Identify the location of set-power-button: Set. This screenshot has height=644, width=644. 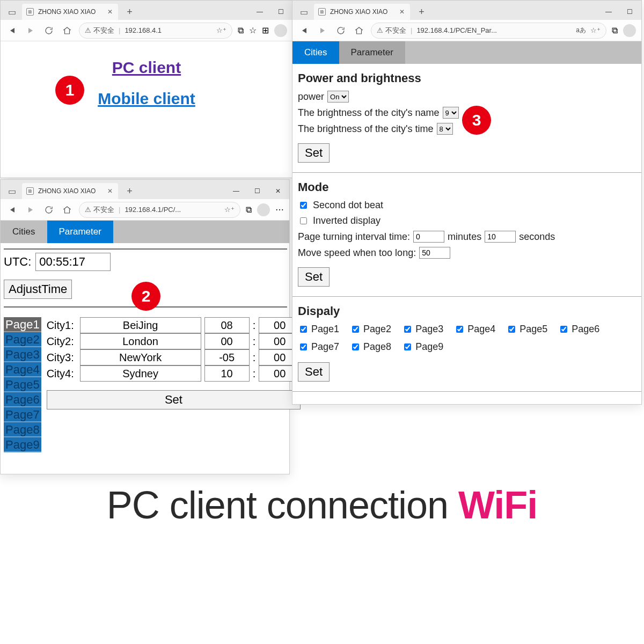
(313, 153).